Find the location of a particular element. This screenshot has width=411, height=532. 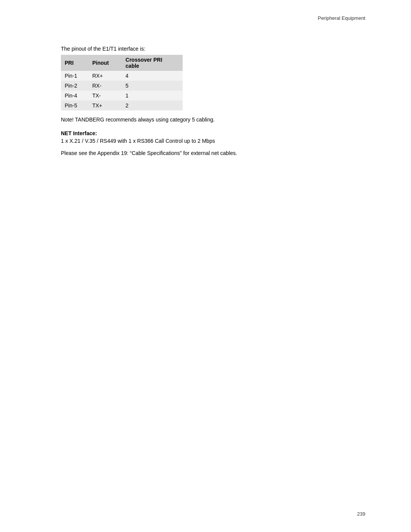

table-cell: Pin-1 is located at coordinates (75, 76).